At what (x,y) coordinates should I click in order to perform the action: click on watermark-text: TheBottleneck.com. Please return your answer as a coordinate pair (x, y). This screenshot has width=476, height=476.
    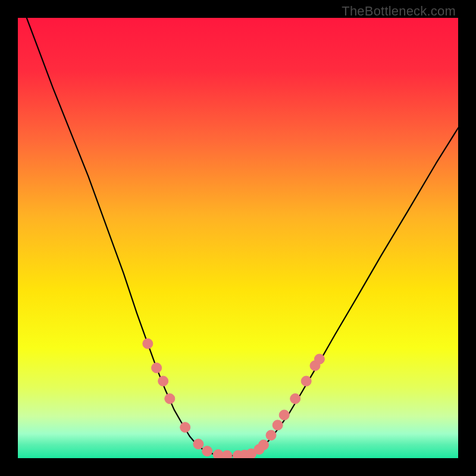
    Looking at the image, I should click on (399, 11).